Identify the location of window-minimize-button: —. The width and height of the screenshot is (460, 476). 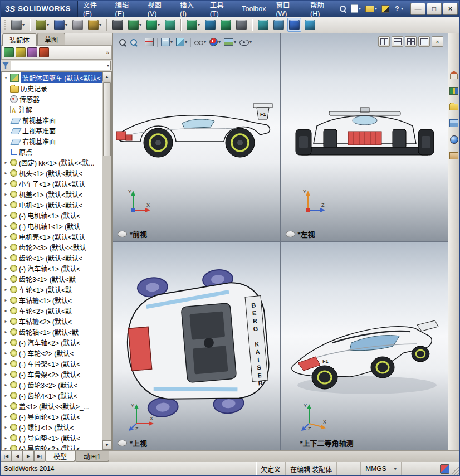
(418, 9).